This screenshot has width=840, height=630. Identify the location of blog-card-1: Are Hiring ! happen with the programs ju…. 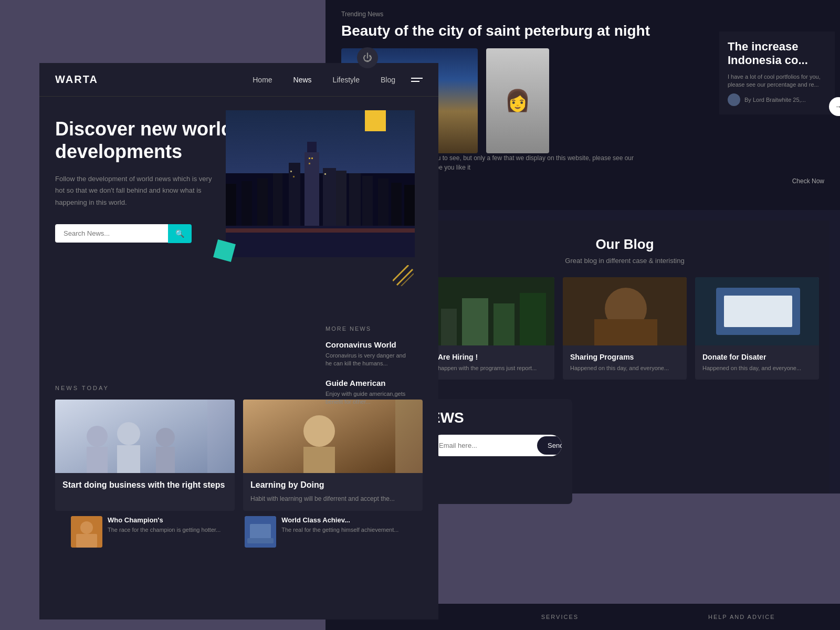
(492, 329).